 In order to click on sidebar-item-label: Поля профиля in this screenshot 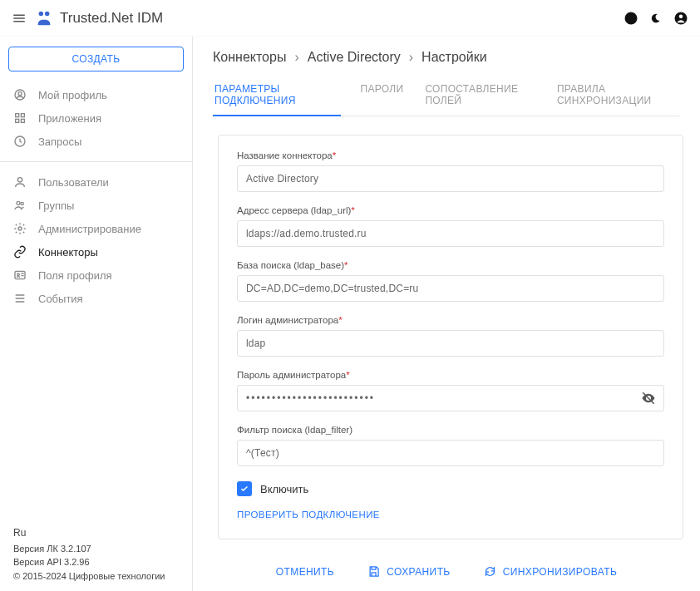, I will do `click(75, 276)`.